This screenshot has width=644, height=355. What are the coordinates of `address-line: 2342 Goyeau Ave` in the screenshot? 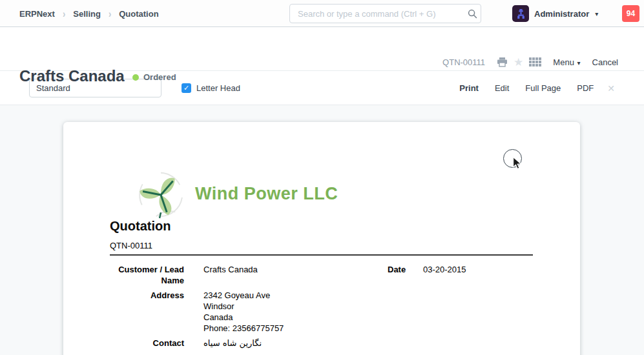 It's located at (296, 296).